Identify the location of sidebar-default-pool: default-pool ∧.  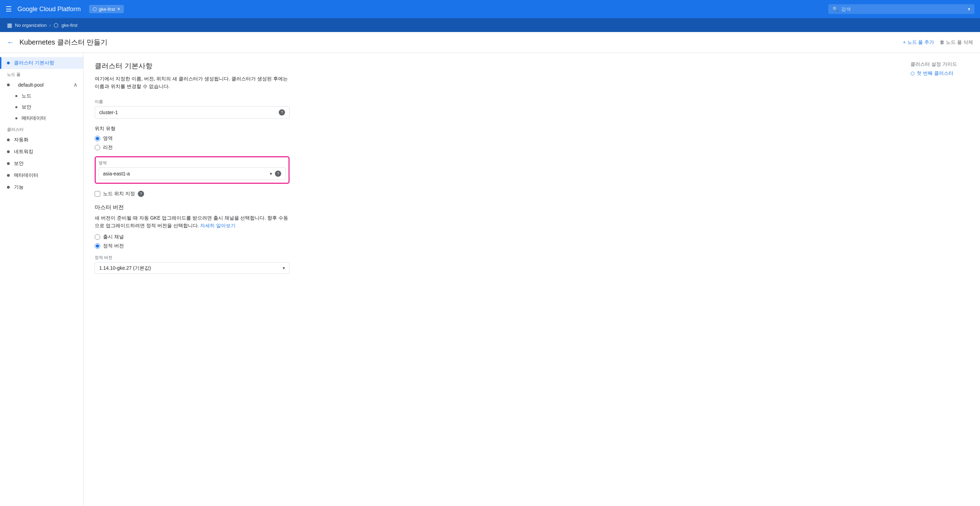
(42, 85).